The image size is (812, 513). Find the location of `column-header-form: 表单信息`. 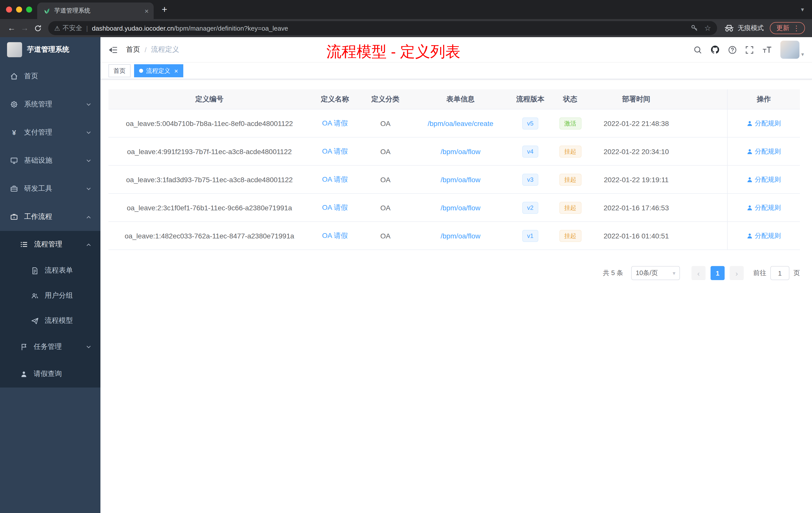

column-header-form: 表单信息 is located at coordinates (461, 99).